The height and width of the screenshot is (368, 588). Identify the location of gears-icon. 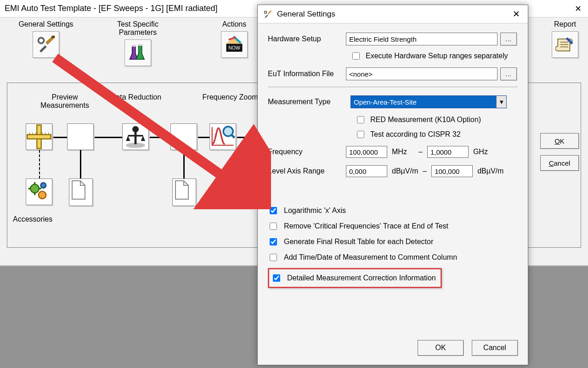
(39, 192).